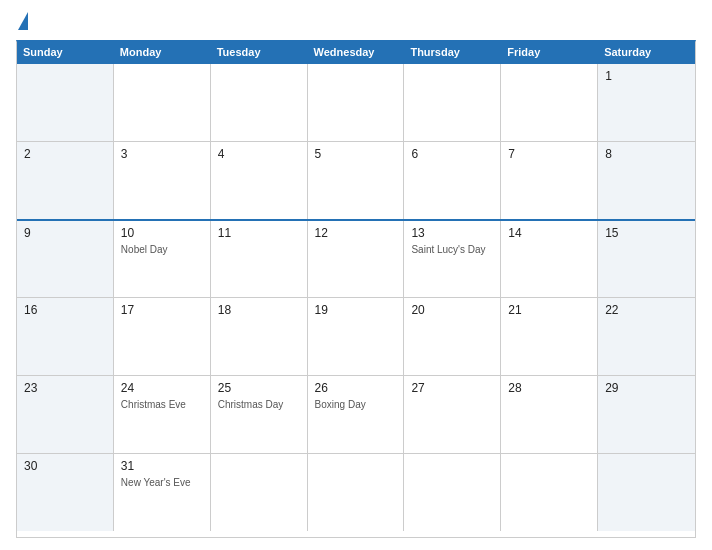 Image resolution: width=712 pixels, height=550 pixels. I want to click on date-number: 17, so click(162, 310).